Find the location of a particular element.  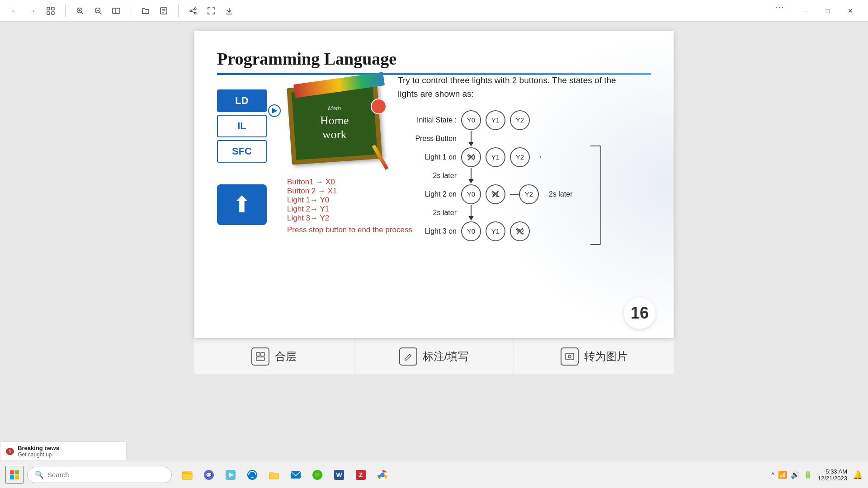

window-controls: ··· ─ □ ✕ is located at coordinates (816, 11).